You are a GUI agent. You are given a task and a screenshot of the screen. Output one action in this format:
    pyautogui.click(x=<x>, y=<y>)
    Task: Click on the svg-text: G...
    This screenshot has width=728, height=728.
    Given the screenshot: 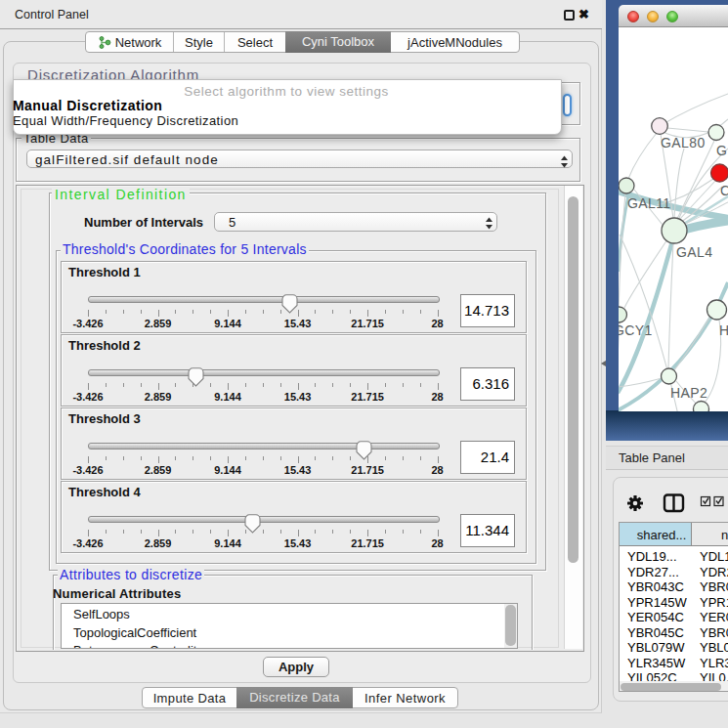 What is the action you would take?
    pyautogui.click(x=722, y=150)
    